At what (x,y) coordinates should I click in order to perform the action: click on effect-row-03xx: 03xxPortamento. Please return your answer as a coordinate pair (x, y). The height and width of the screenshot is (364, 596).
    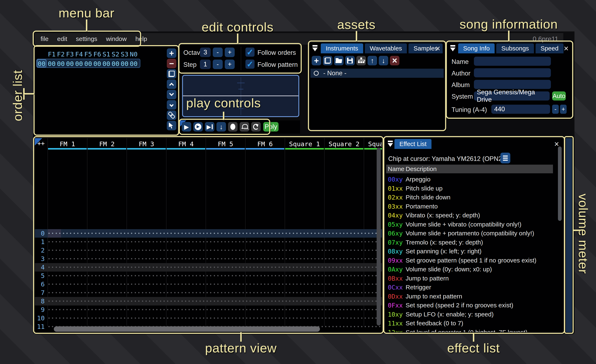
    Looking at the image, I should click on (470, 207).